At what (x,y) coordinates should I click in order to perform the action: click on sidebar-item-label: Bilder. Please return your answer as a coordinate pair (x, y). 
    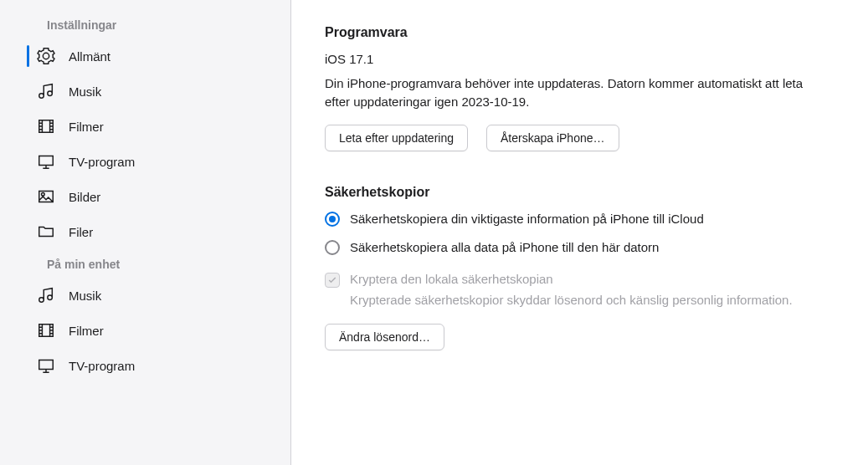
    Looking at the image, I should click on (85, 197).